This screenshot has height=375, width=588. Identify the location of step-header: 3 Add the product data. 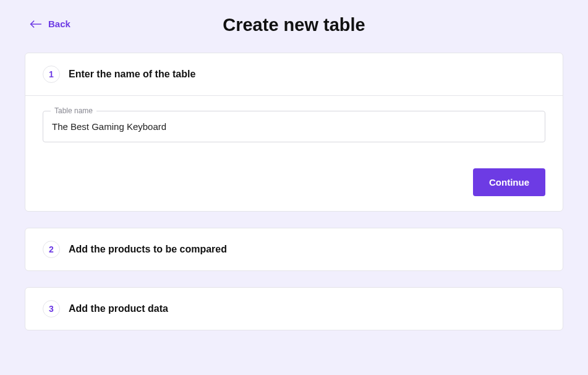
(294, 309).